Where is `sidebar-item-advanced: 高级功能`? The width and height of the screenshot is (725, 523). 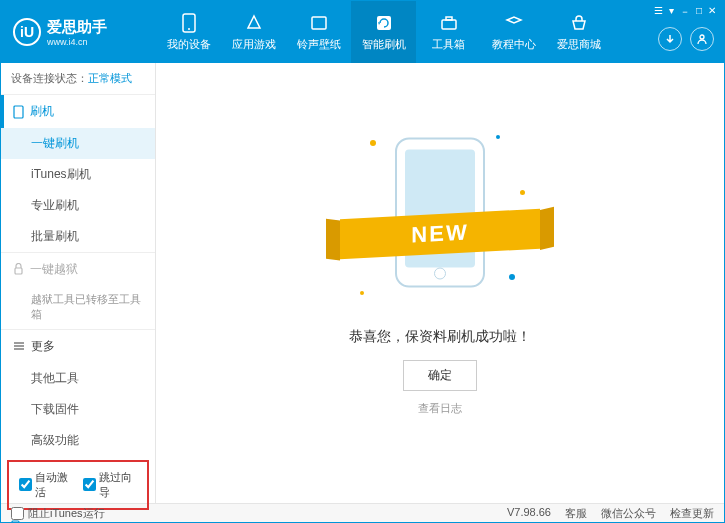 sidebar-item-advanced: 高级功能 is located at coordinates (78, 440).